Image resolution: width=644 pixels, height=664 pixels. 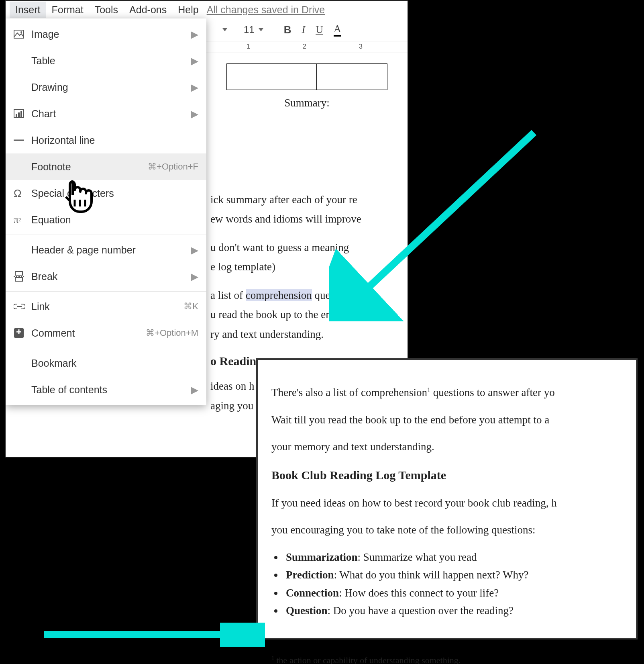 I want to click on font-size-control: 11, so click(x=254, y=30).